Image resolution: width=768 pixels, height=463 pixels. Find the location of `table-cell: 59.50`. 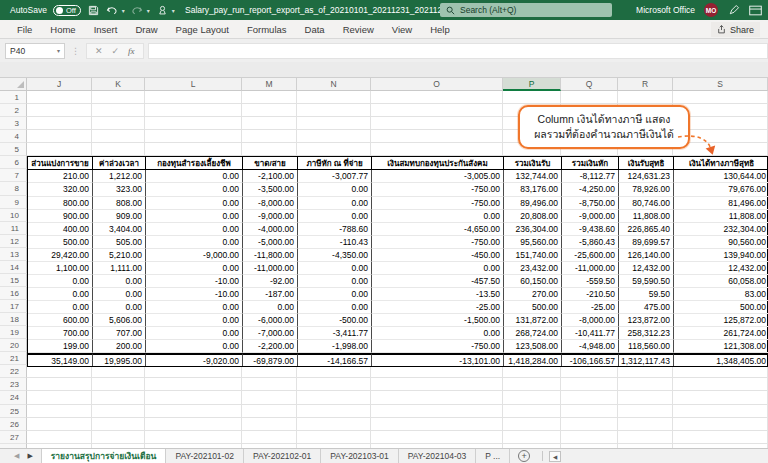

table-cell: 59.50 is located at coordinates (646, 294).